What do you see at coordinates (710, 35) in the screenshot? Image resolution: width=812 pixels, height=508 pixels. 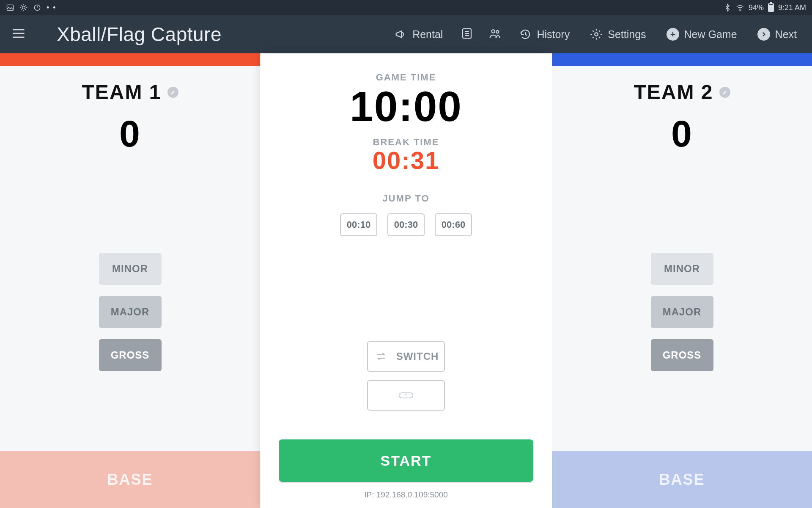 I see `new-game-label: New Game` at bounding box center [710, 35].